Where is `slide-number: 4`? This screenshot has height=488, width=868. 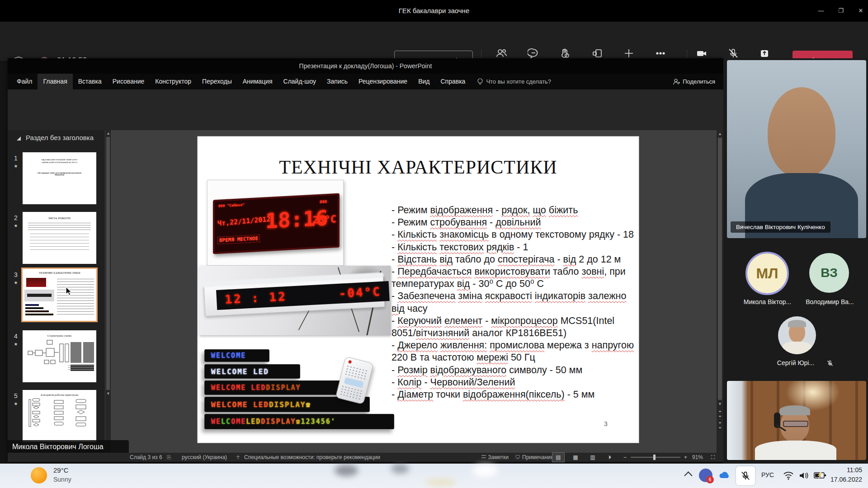
slide-number: 4 is located at coordinates (16, 336).